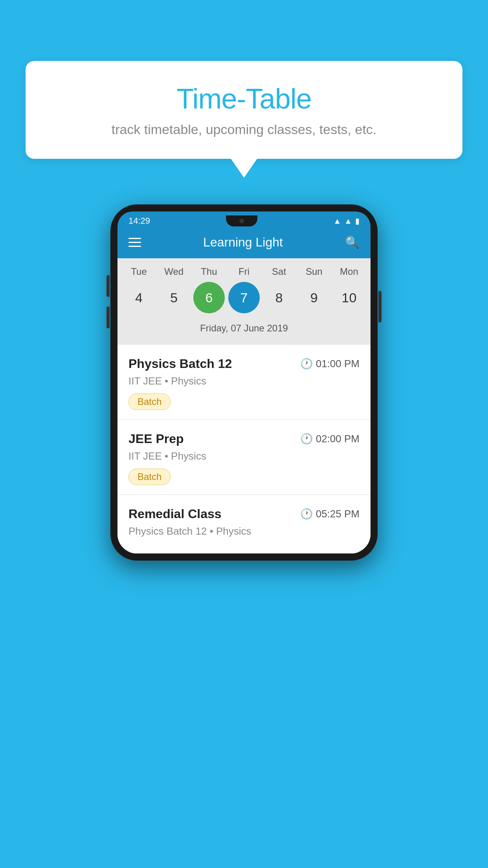 This screenshot has height=868, width=488. Describe the element at coordinates (244, 301) in the screenshot. I see `day-numbers-row: 4 5 6 7 8 9 10` at that location.